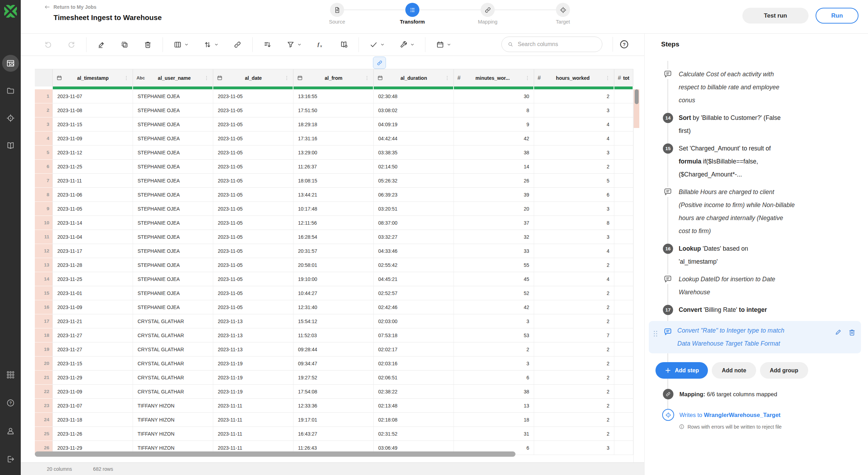 The height and width of the screenshot is (475, 868). What do you see at coordinates (334, 321) in the screenshot?
I see `table-cell: 15:54:12` at bounding box center [334, 321].